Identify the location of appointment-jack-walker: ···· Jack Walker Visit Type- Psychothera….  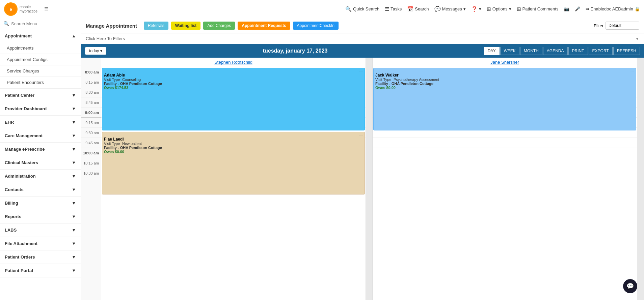
(505, 99).